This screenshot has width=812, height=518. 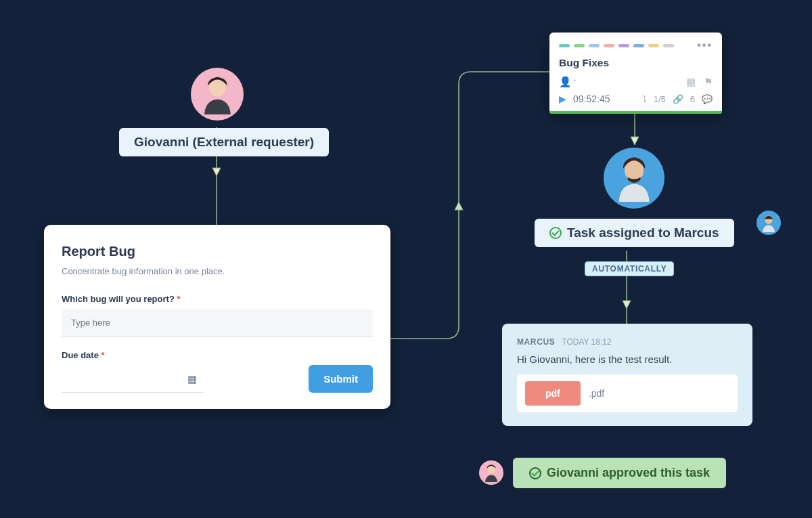 What do you see at coordinates (224, 142) in the screenshot?
I see `requester-label-text: Giovanni (External requester)` at bounding box center [224, 142].